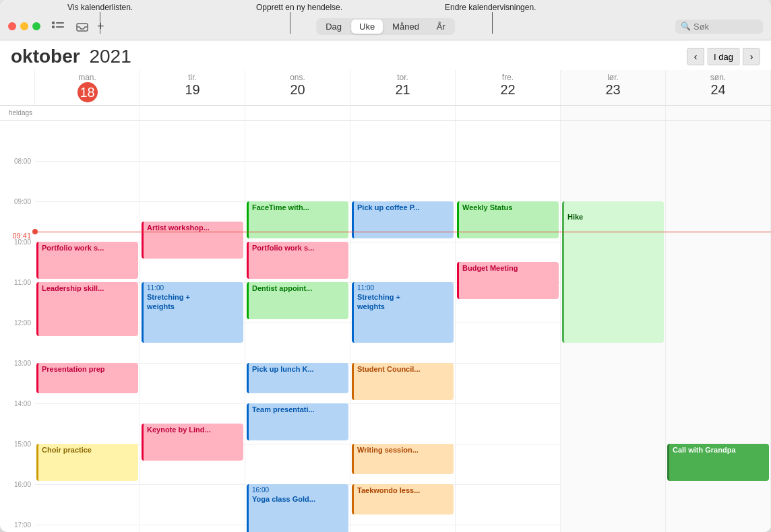 This screenshot has width=771, height=532. Describe the element at coordinates (23, 485) in the screenshot. I see `time-1600: 16:00` at that location.